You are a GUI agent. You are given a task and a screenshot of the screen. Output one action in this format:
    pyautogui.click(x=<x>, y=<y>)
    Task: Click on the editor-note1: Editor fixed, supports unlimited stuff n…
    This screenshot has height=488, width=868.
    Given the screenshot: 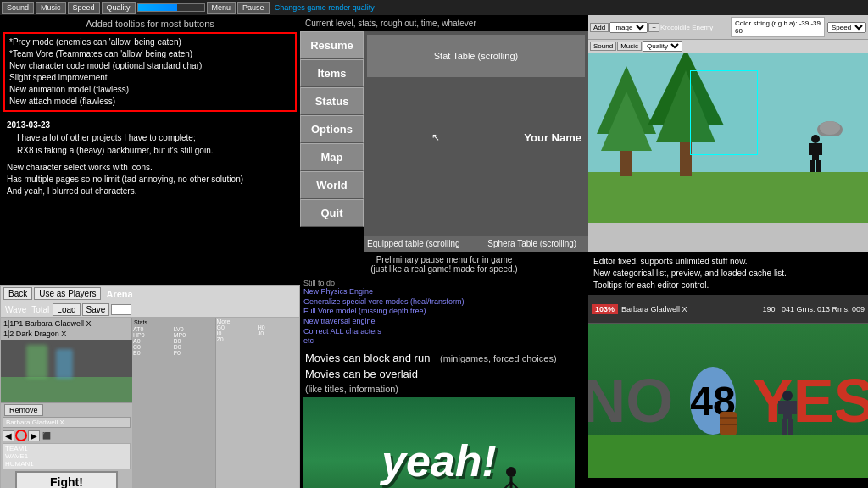 What is the action you would take?
    pyautogui.click(x=728, y=262)
    